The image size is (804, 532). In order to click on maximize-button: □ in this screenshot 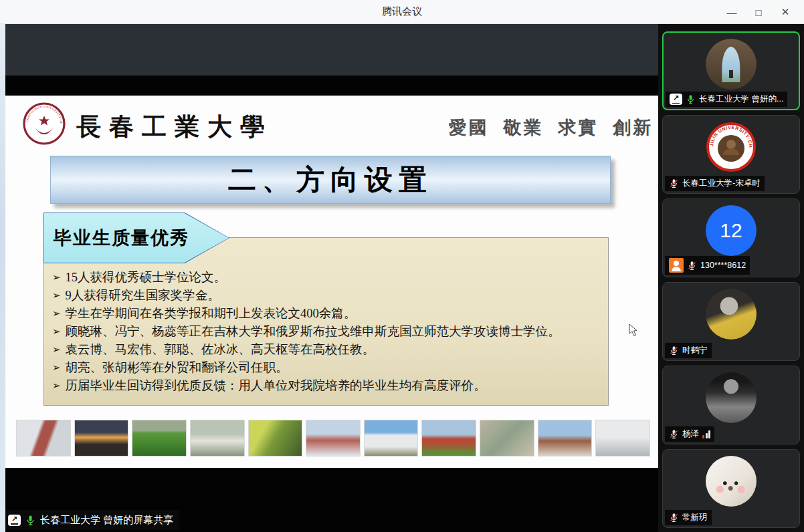, I will do `click(759, 12)`.